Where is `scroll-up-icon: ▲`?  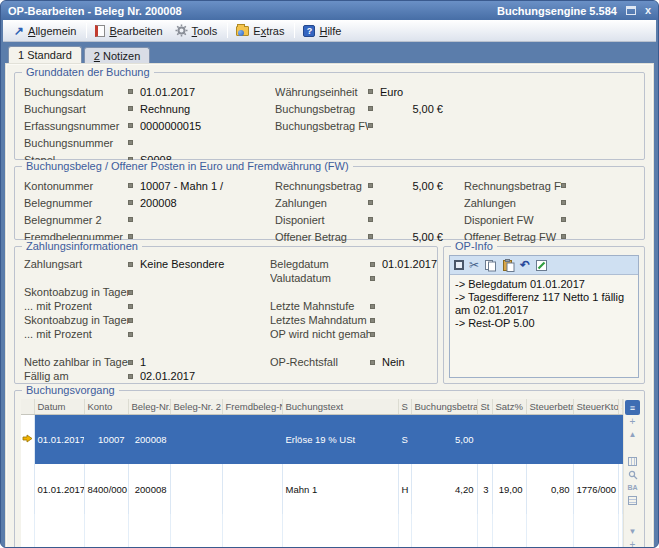
scroll-up-icon: ▲ is located at coordinates (632, 434).